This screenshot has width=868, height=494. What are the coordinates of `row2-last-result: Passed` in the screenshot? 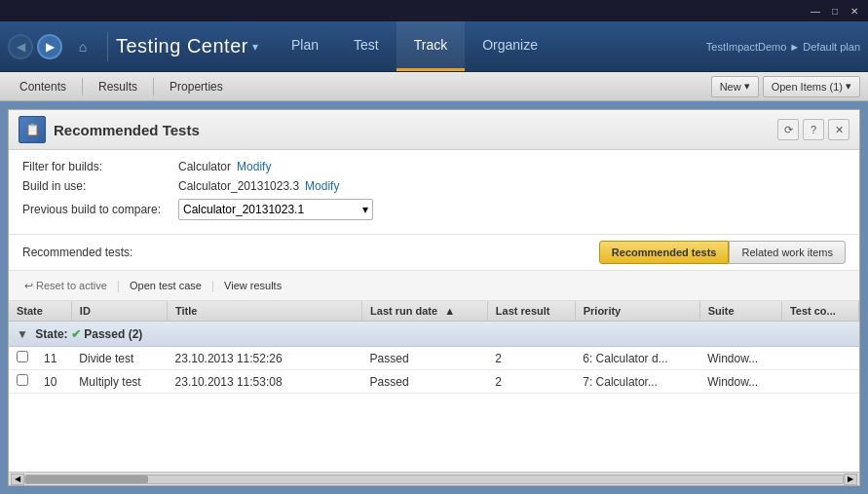 It's located at (425, 382).